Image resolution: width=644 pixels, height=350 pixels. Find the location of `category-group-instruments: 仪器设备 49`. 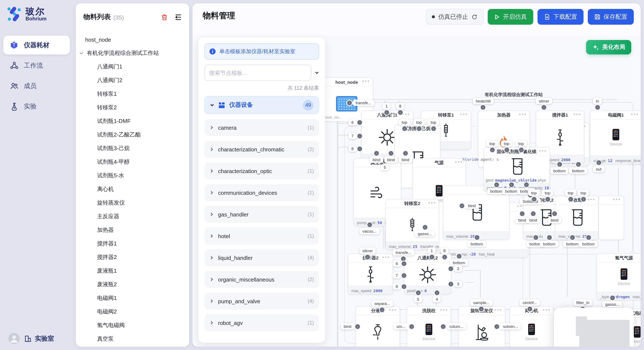

category-group-instruments: 仪器设备 49 is located at coordinates (262, 105).